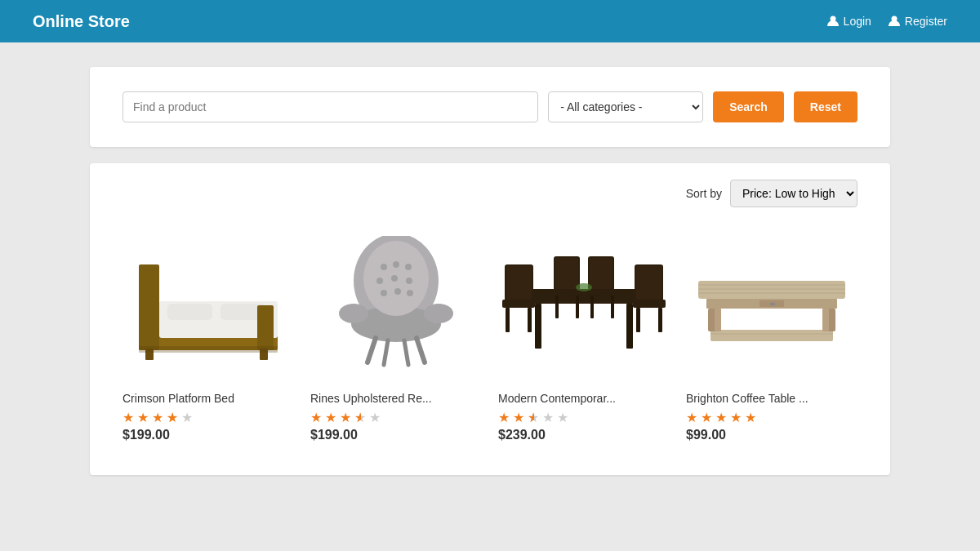  Describe the element at coordinates (584, 337) in the screenshot. I see `product-card-3: Modern Contemporar... ★ ★ ★★ ★ ★ $239.00` at that location.